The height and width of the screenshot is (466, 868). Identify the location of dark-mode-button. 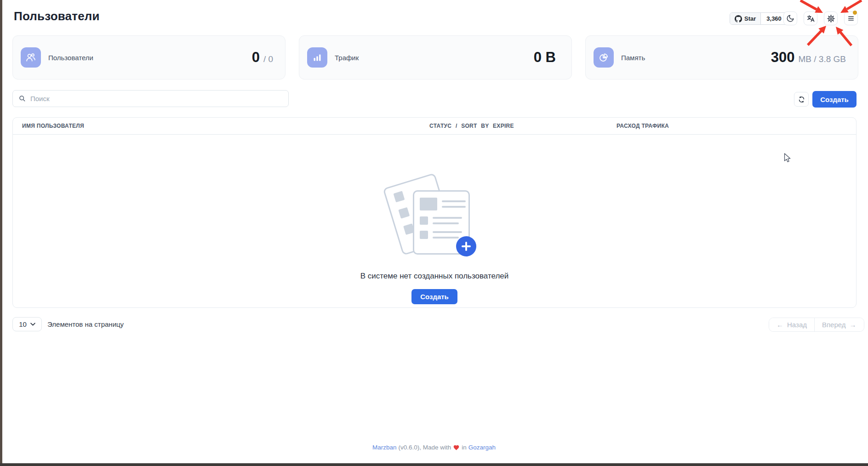
(790, 18).